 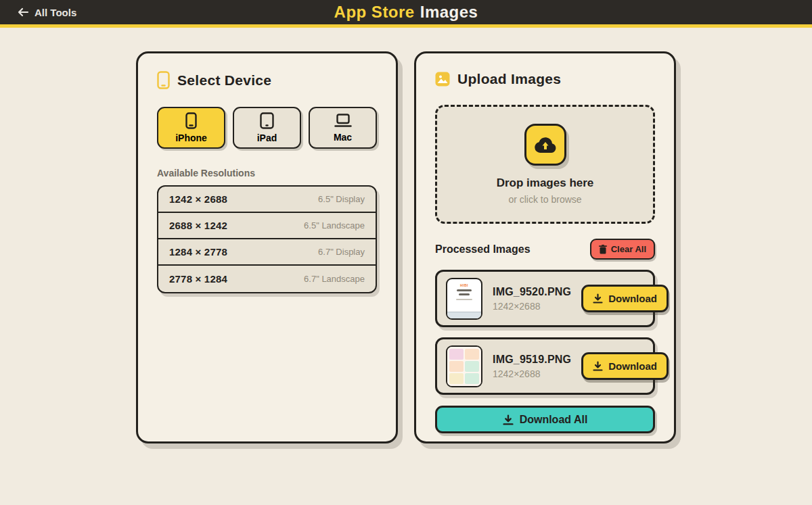 I want to click on processed-file-card: HIBI IMG_9520.PNG 1242×2688 Download, so click(x=545, y=299).